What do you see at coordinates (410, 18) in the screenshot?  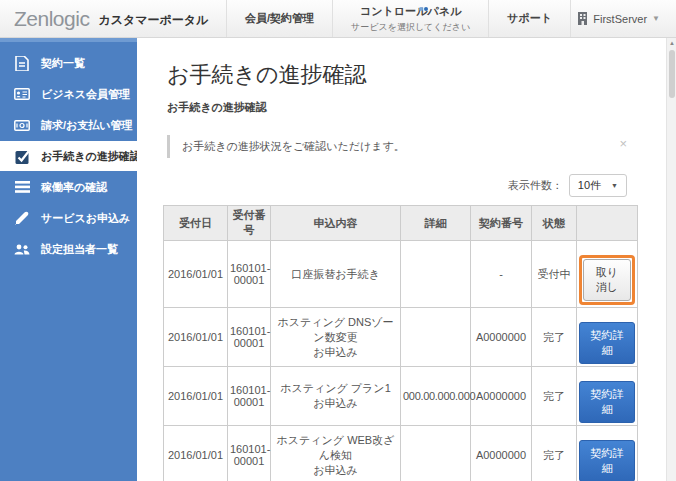 I see `nav-item-control-panel: コントロールパネル サービスを選択してください` at bounding box center [410, 18].